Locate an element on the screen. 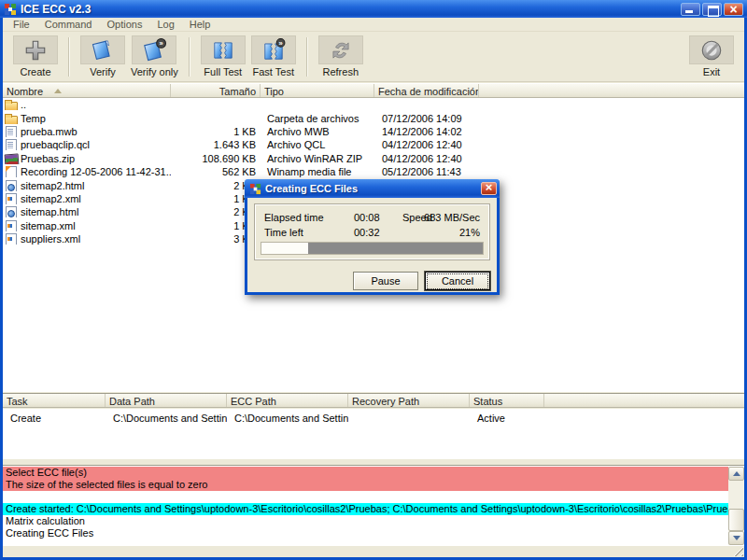 This screenshot has height=560, width=747. close-button is located at coordinates (734, 9).